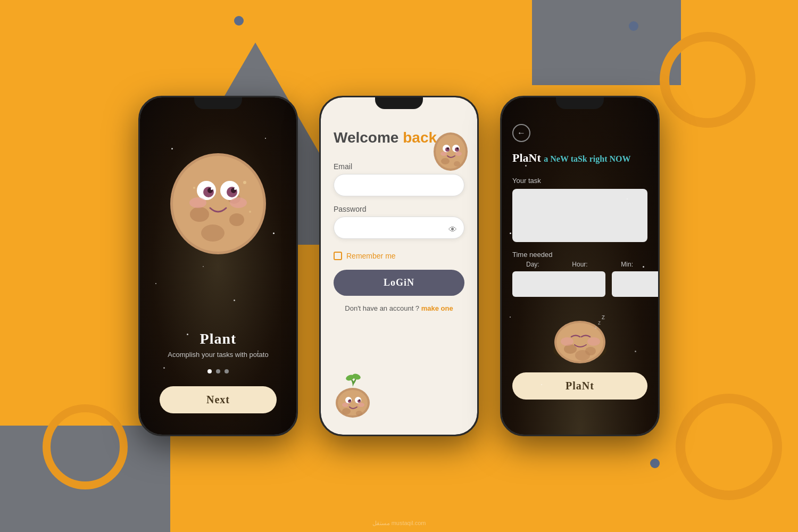  I want to click on plant-word: PlaNt, so click(527, 157).